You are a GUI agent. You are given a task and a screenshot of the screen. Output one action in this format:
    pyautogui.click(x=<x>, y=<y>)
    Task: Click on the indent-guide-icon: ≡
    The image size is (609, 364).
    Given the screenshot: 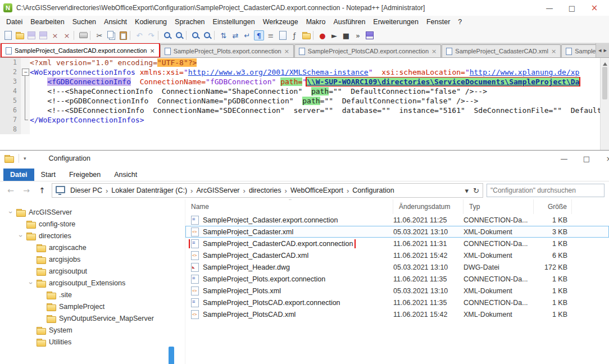 What is the action you would take?
    pyautogui.click(x=271, y=35)
    